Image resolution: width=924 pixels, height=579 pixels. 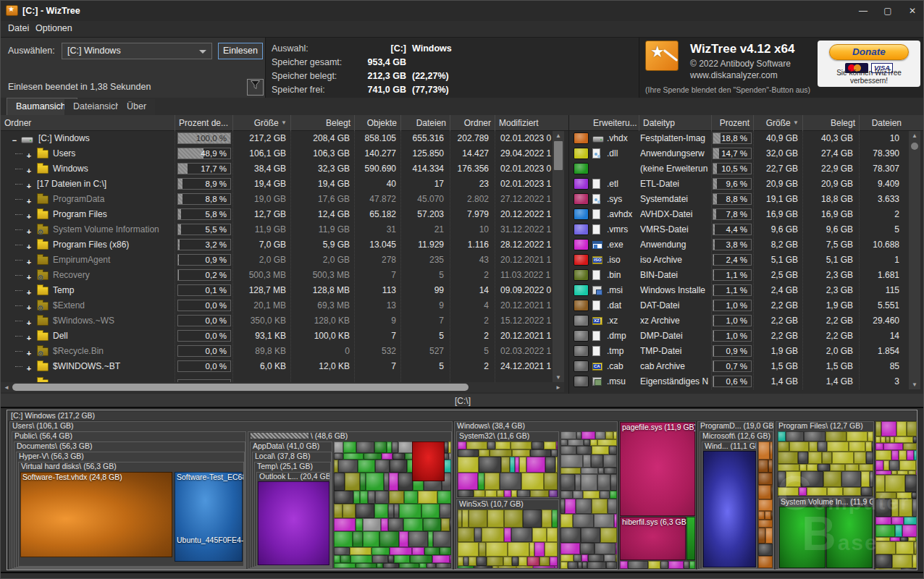 What do you see at coordinates (285, 169) in the screenshot?
I see `folder-row: +Windows17,7 %38,4 GB32,3 GB590.690414.3…` at bounding box center [285, 169].